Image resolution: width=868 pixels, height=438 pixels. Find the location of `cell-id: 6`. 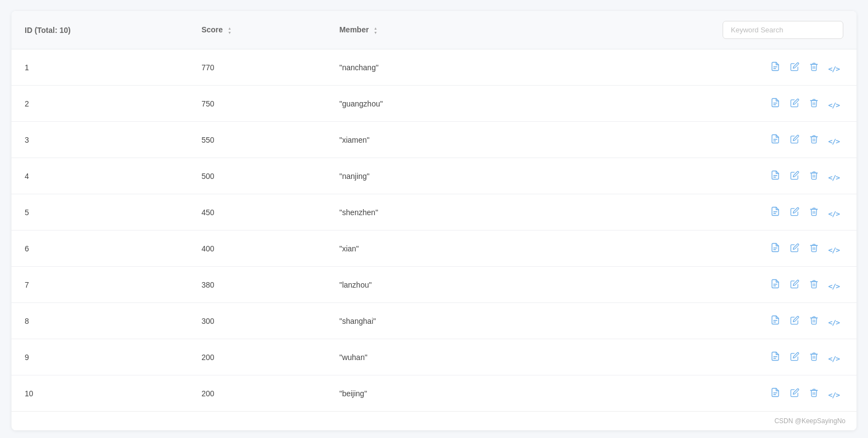

cell-id: 6 is located at coordinates (100, 249).